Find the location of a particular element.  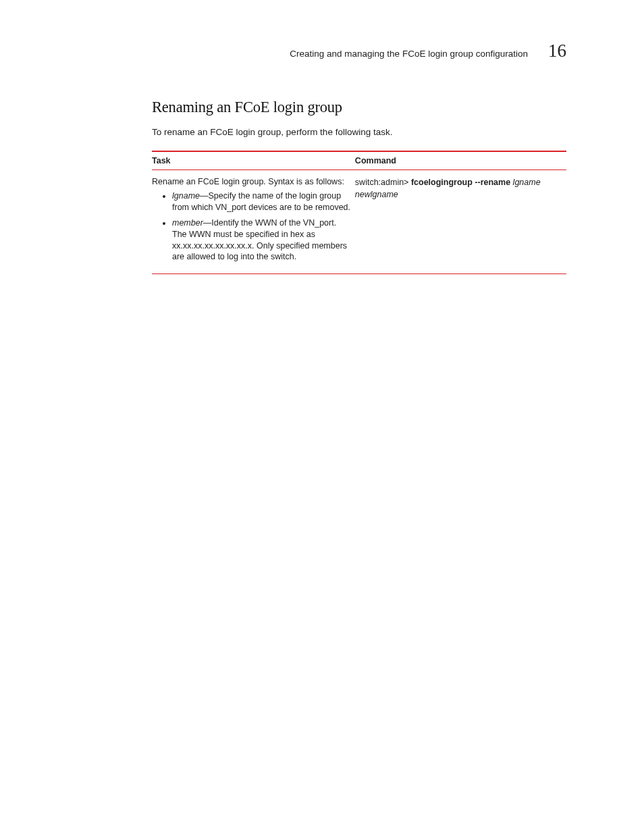

col-header-command: Command is located at coordinates (460, 161).